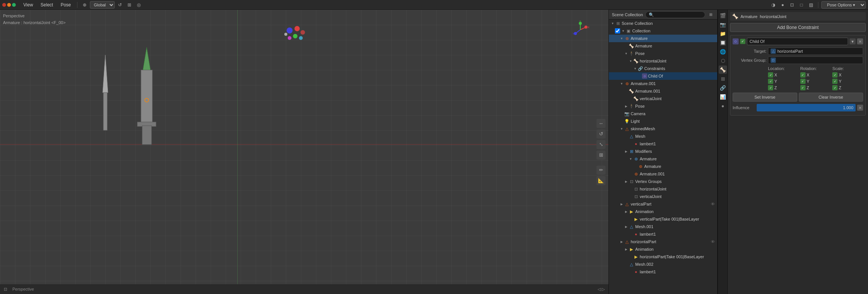 The image size is (868, 294). What do you see at coordinates (120, 5) in the screenshot?
I see `rotate-icon: ↺` at bounding box center [120, 5].